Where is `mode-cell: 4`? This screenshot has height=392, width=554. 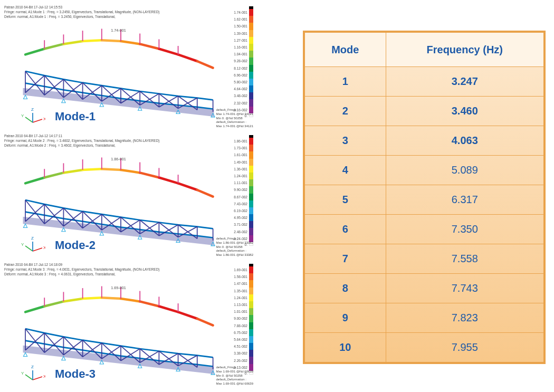 mode-cell: 4 is located at coordinates (345, 170).